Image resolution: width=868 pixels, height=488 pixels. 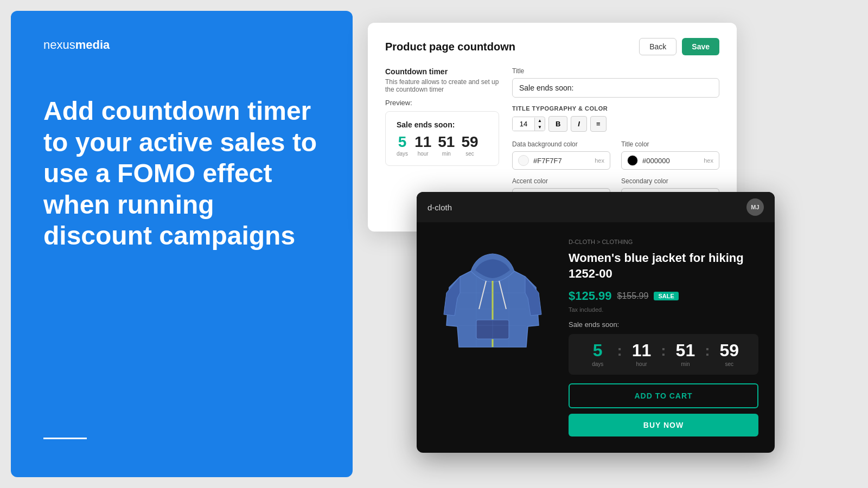 I want to click on align-button: ≡, so click(x=598, y=124).